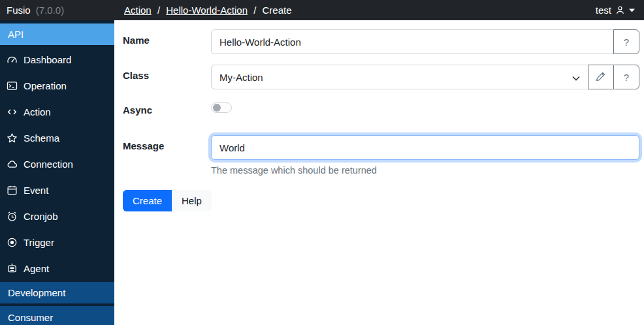 Image resolution: width=644 pixels, height=325 pixels. What do you see at coordinates (138, 10) in the screenshot?
I see `breadcrumb-action-link: Action` at bounding box center [138, 10].